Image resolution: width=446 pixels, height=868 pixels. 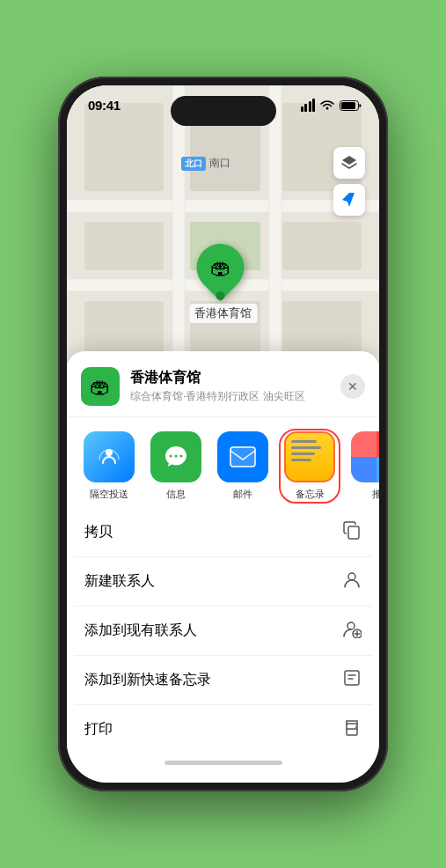 What do you see at coordinates (230, 396) in the screenshot?
I see `venue-subtitle: 综合体育馆·香港特别行政区 油尖旺区` at bounding box center [230, 396].